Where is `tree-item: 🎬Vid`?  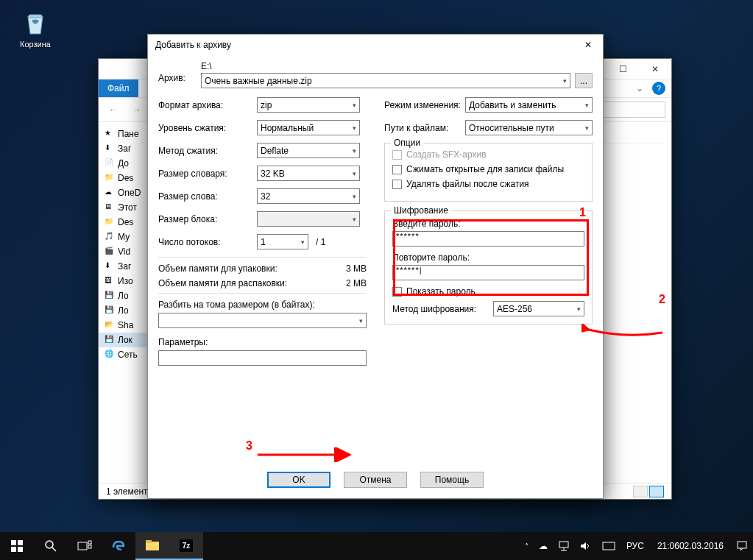 tree-item: 🎬Vid is located at coordinates (125, 252).